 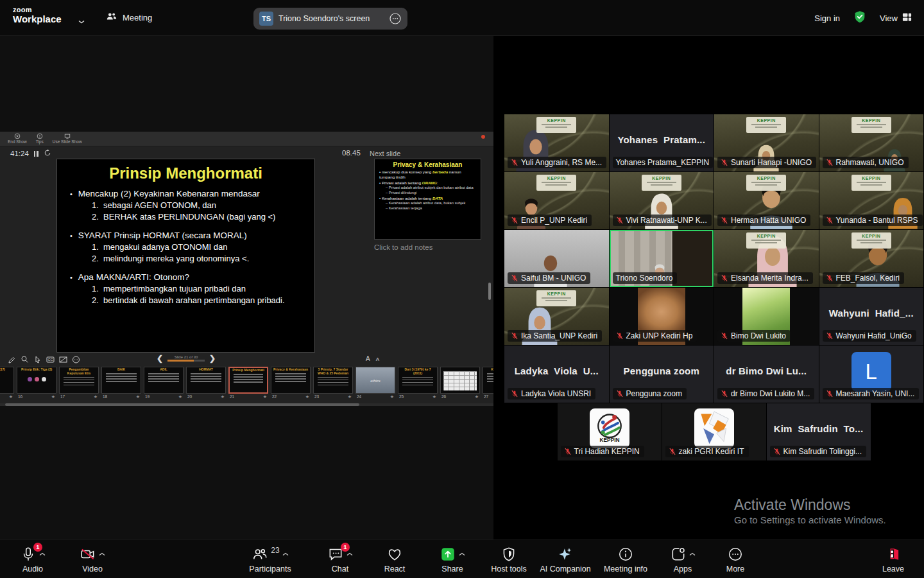 I want to click on next-slide-arrow-icon: ❯, so click(x=212, y=358).